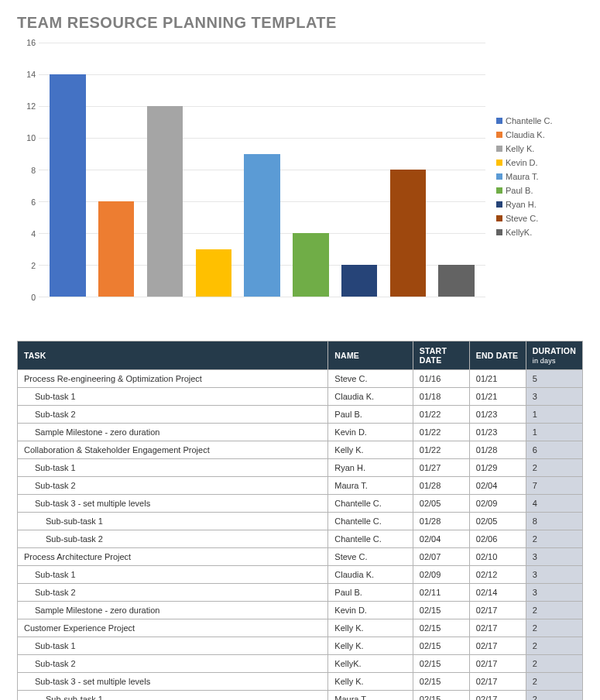 This screenshot has height=700, width=600. I want to click on cell-name: KellyK., so click(370, 664).